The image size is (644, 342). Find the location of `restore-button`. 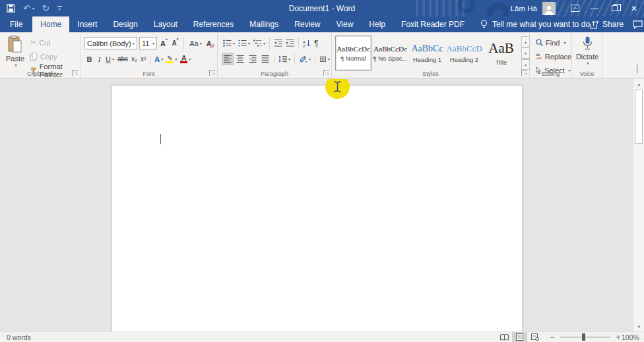

restore-button is located at coordinates (614, 8).